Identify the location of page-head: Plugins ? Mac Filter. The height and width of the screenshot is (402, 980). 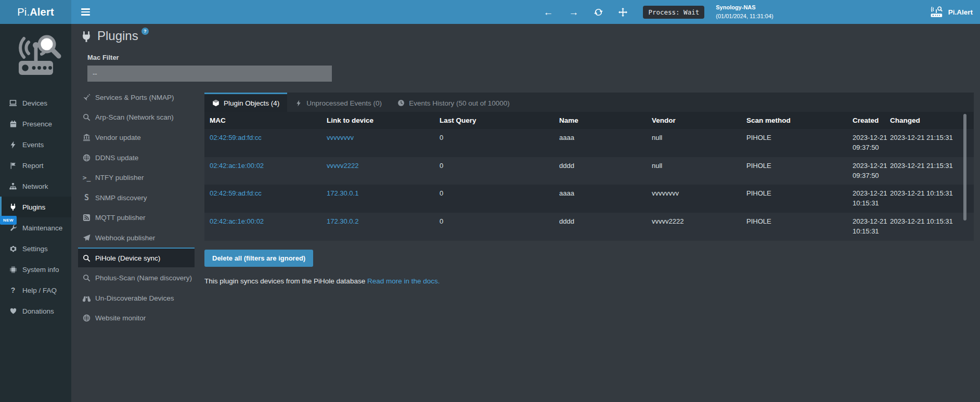
(525, 53).